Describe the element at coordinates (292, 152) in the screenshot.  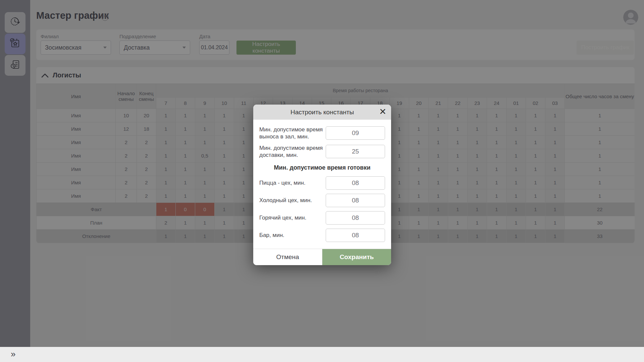
I see `field-label: Мин. допустимое время доставки, мин.` at that location.